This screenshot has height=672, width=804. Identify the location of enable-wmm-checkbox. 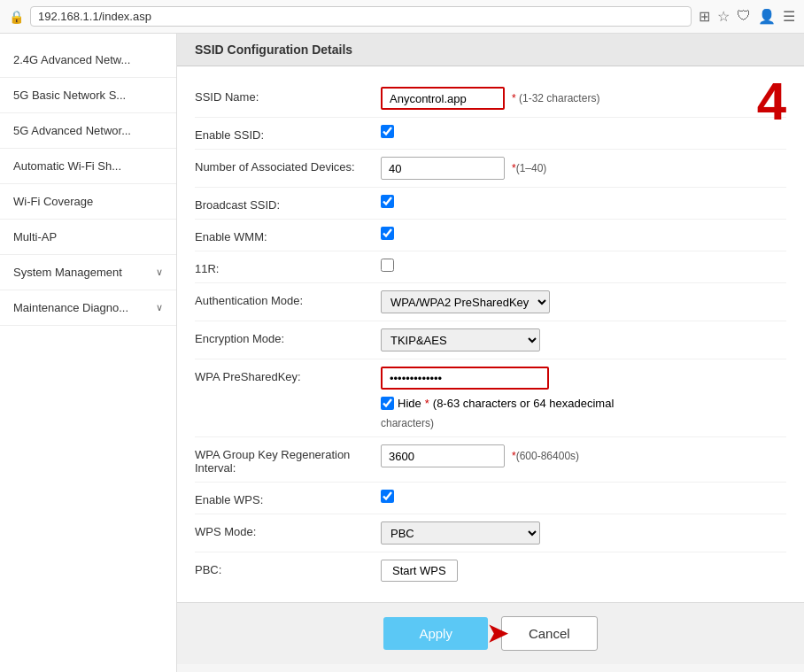
(388, 234).